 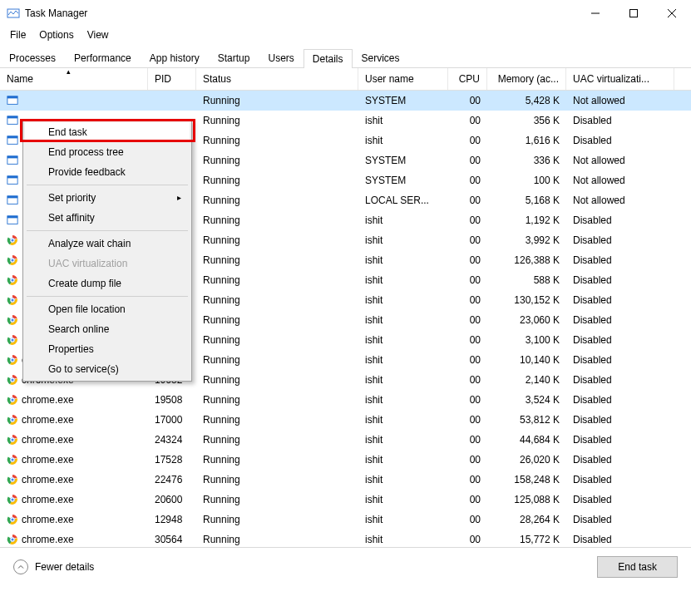 I want to click on context-menu-search-online: Search online, so click(x=107, y=329).